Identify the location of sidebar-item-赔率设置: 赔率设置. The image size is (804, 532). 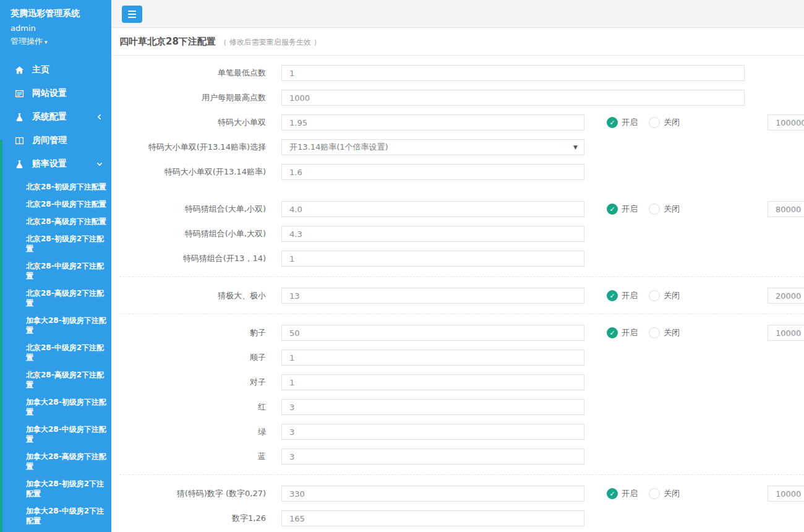
(56, 164).